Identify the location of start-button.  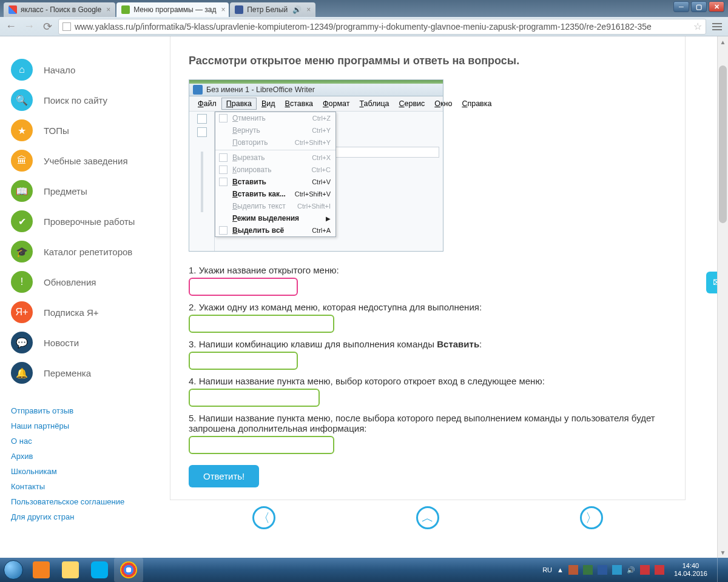
(13, 570).